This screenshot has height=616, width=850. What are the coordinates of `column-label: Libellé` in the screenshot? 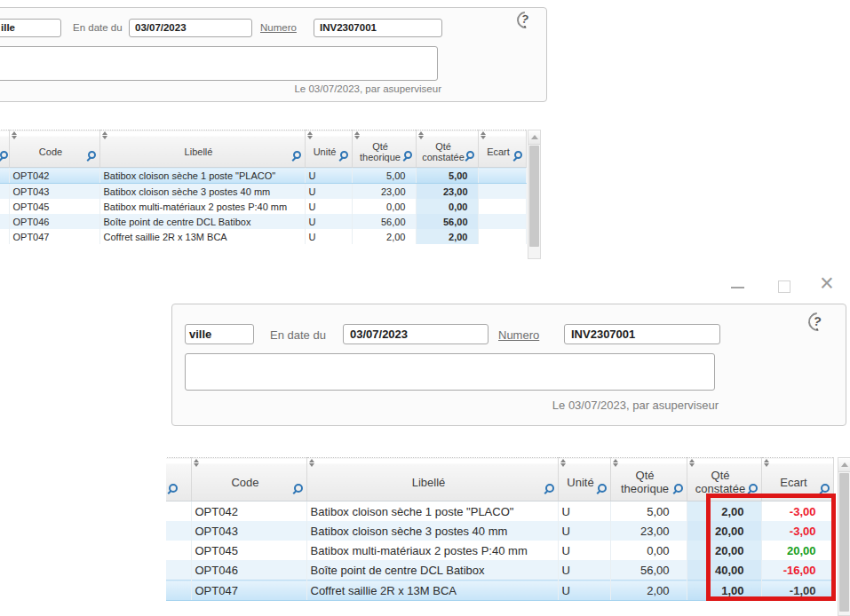 It's located at (199, 152).